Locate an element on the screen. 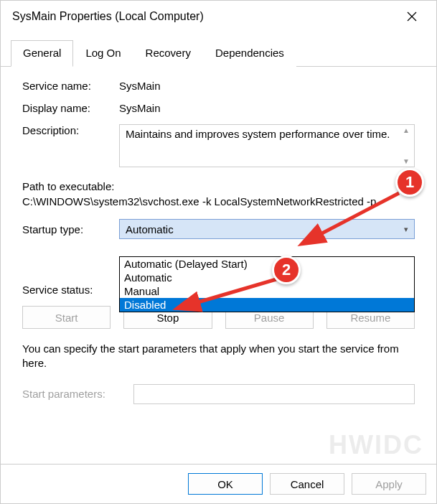 The width and height of the screenshot is (437, 504). option-automatic: Automatic is located at coordinates (267, 277).